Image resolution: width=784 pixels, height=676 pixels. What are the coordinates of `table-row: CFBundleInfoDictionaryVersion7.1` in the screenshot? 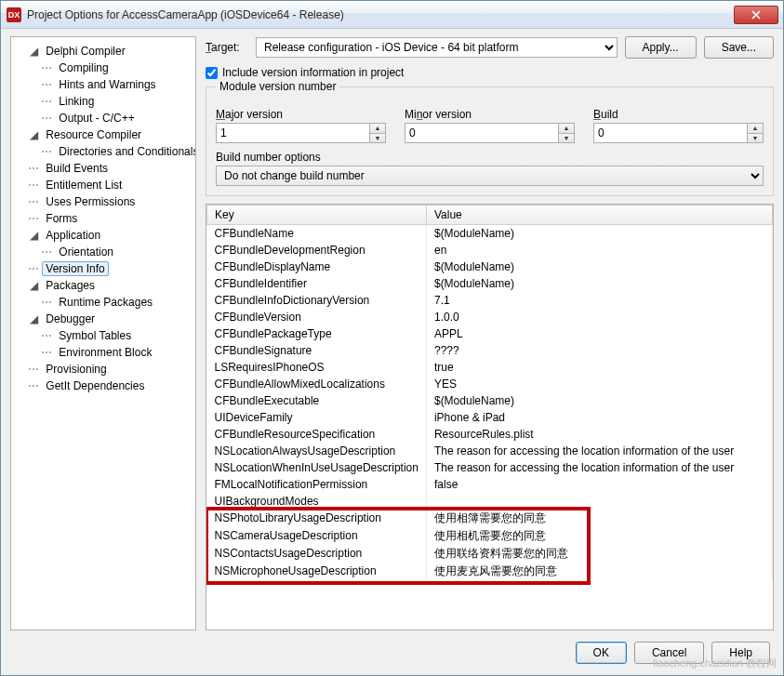 It's located at (490, 300).